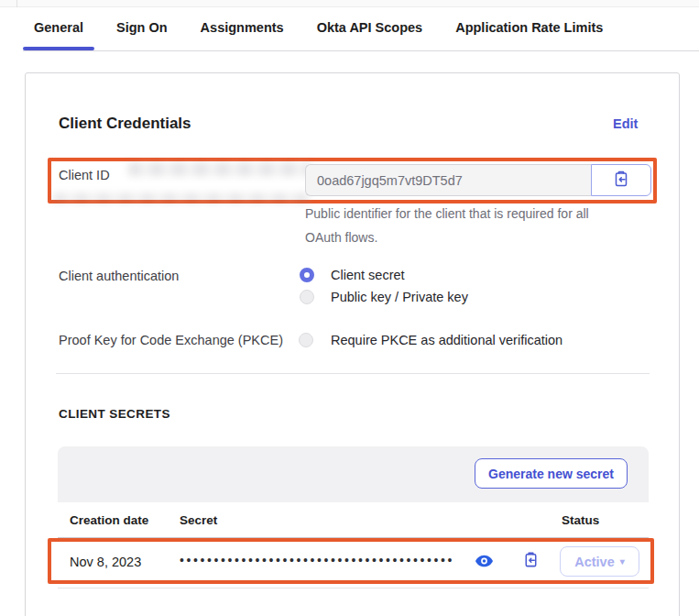 The height and width of the screenshot is (616, 699). What do you see at coordinates (84, 175) in the screenshot?
I see `client-id-label: Client ID` at bounding box center [84, 175].